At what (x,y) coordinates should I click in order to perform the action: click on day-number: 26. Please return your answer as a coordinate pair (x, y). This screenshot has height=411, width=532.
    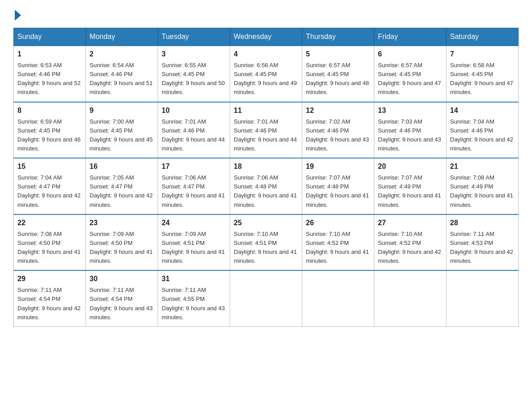
    Looking at the image, I should click on (338, 223).